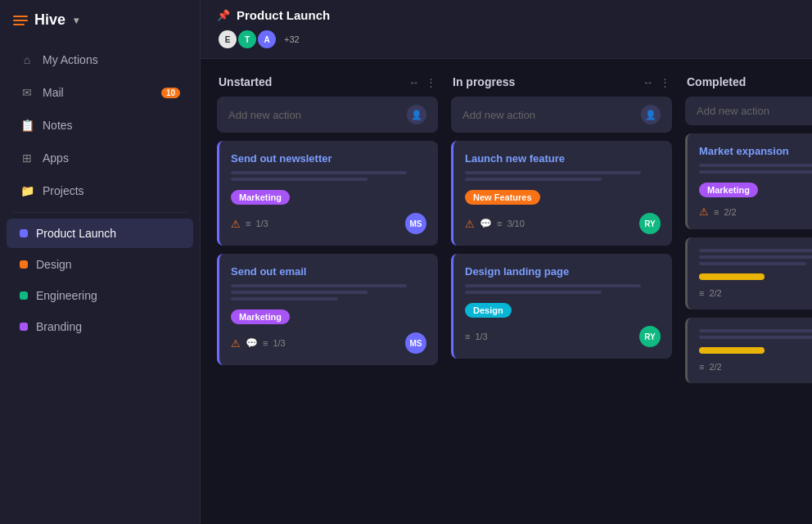 The width and height of the screenshot is (812, 524). Describe the element at coordinates (76, 233) in the screenshot. I see `project-label: Product Launch` at that location.